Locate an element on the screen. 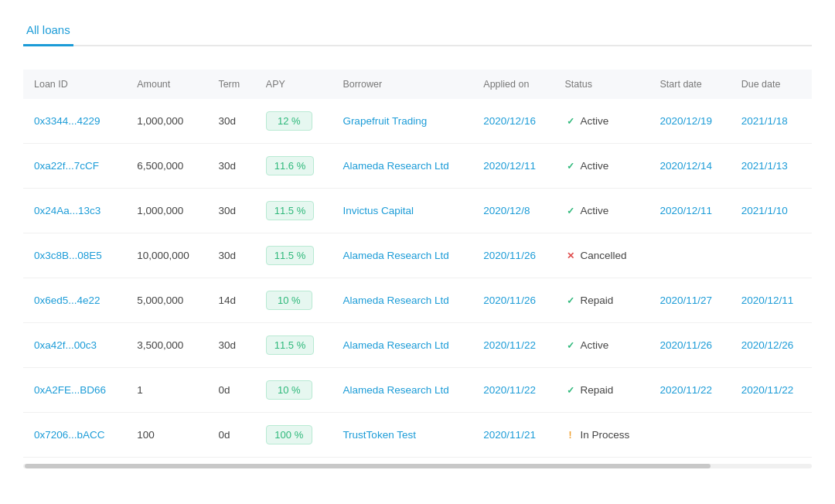 This screenshot has height=504, width=835. applied-on-link: 2020/12/8 is located at coordinates (506, 210).